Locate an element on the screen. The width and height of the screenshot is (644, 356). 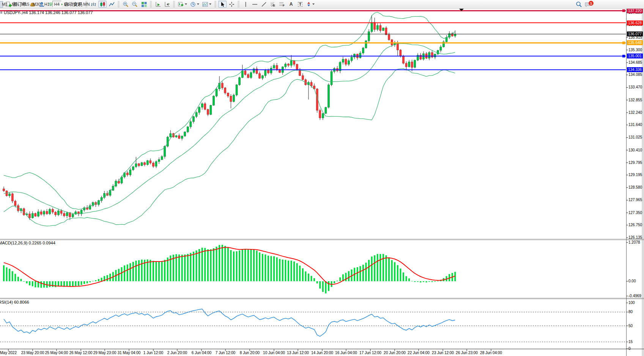
timeframe-button-m5: M5 is located at coordinates (15, 4).